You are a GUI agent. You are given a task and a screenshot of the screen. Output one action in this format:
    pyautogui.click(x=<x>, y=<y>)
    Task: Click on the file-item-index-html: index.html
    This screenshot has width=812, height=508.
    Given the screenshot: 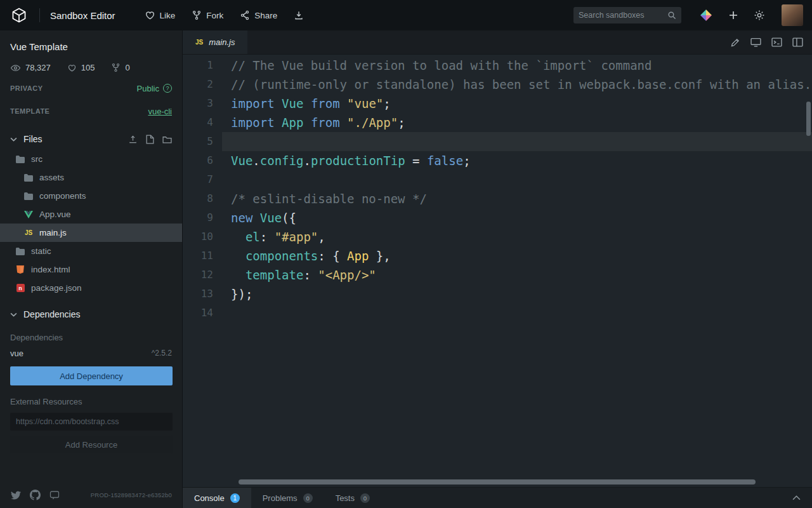 What is the action you would take?
    pyautogui.click(x=91, y=269)
    